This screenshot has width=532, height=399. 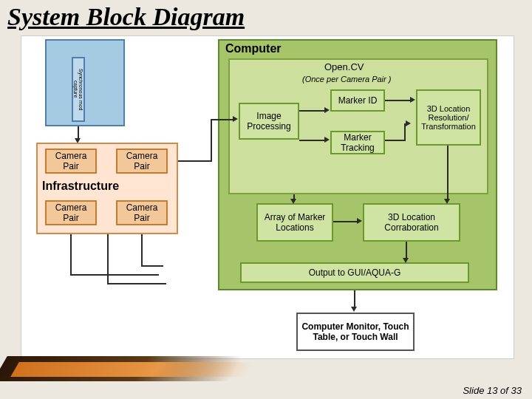 What do you see at coordinates (142, 161) in the screenshot?
I see `camera-pair-2: Camera Pair` at bounding box center [142, 161].